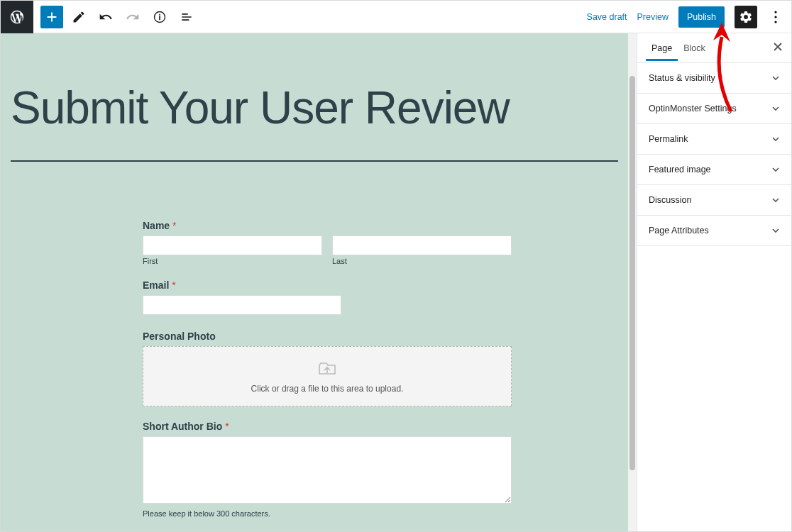 The image size is (792, 532). I want to click on info-button, so click(160, 17).